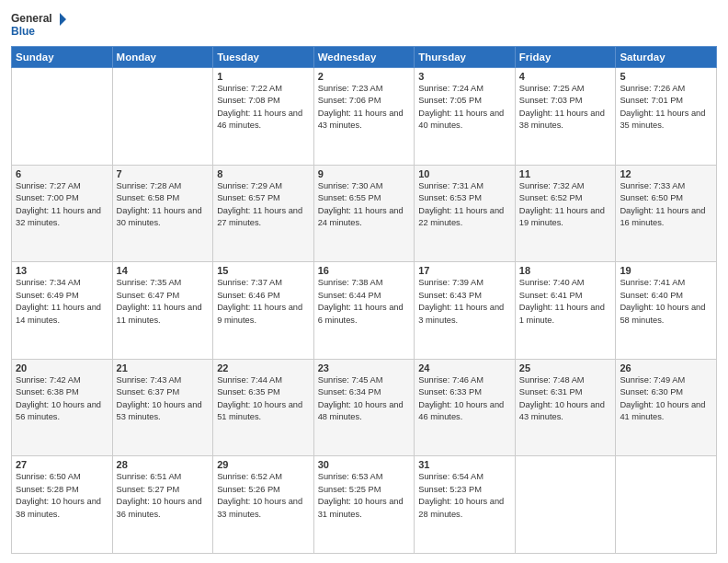 This screenshot has width=728, height=563. Describe the element at coordinates (666, 117) in the screenshot. I see `calendar-cell: 5Sunrise: 7:26 AMSunset: 7:01 PMDaylight…` at that location.